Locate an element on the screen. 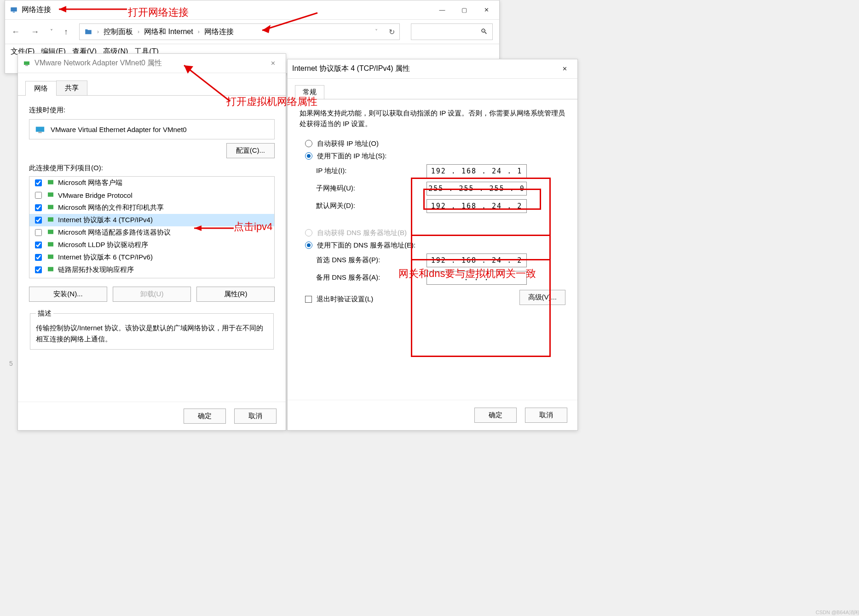  explorer-navbar: ← → ˅ ↑ › 控制面板 › 网络和 Internet › 网络连接 ˅ ↻… is located at coordinates (252, 32).